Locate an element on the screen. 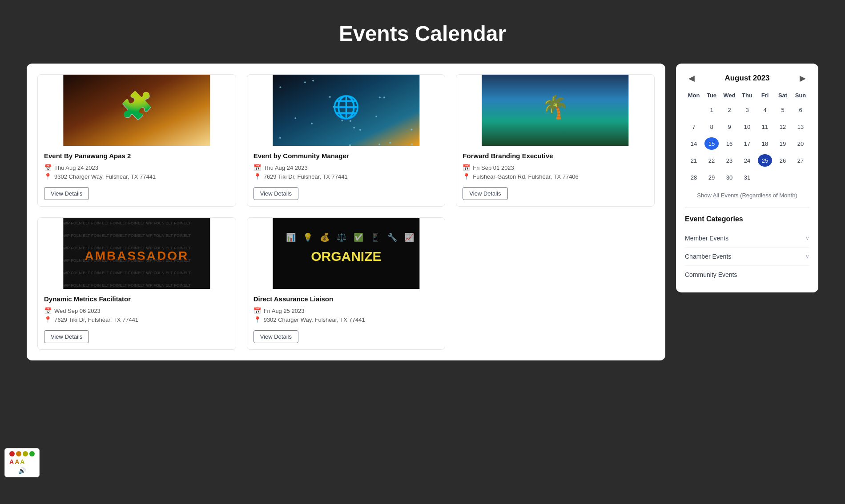 Image resolution: width=845 pixels, height=504 pixels. event-title-3: Forward Branding Executive is located at coordinates (555, 156).